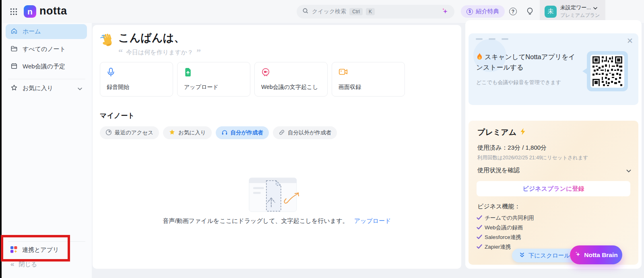  What do you see at coordinates (32, 31) in the screenshot?
I see `sidebar-item-label: ホーム` at bounding box center [32, 31].